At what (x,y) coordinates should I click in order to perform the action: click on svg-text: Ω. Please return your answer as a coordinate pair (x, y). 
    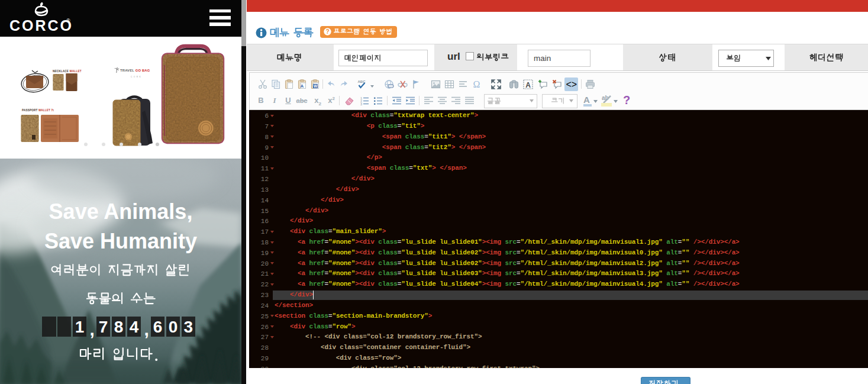
    Looking at the image, I should click on (477, 84).